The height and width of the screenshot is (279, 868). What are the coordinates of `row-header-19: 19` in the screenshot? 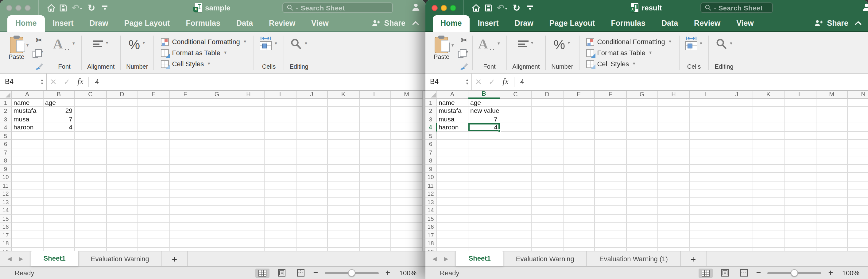 It's located at (431, 249).